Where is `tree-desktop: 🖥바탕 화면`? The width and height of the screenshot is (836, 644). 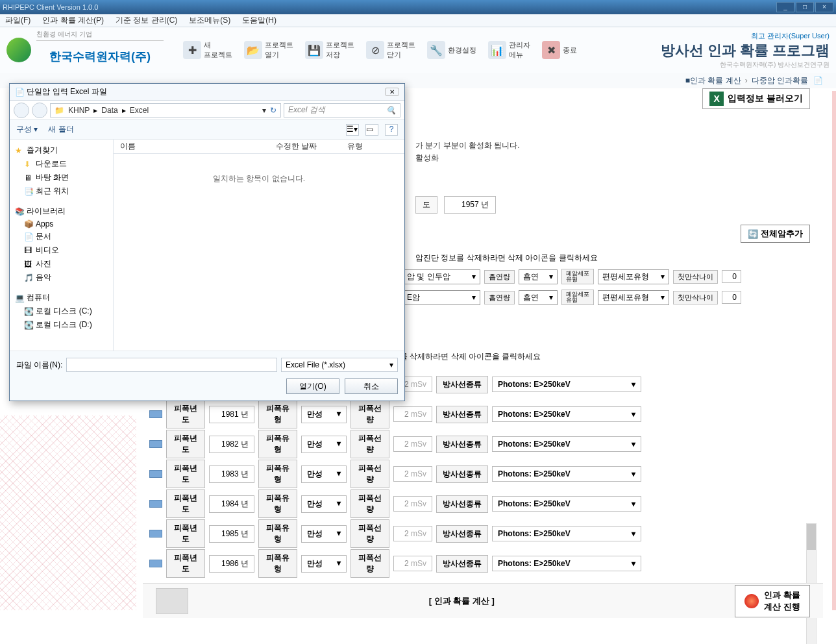
tree-desktop: 🖥바탕 화면 is located at coordinates (61, 178).